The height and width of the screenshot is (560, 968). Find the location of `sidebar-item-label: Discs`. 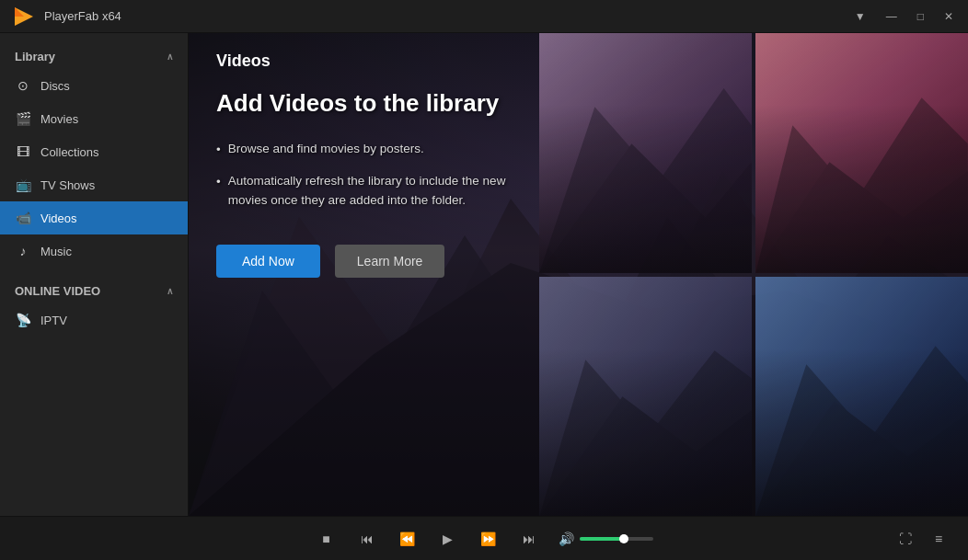

sidebar-item-label: Discs is located at coordinates (55, 86).